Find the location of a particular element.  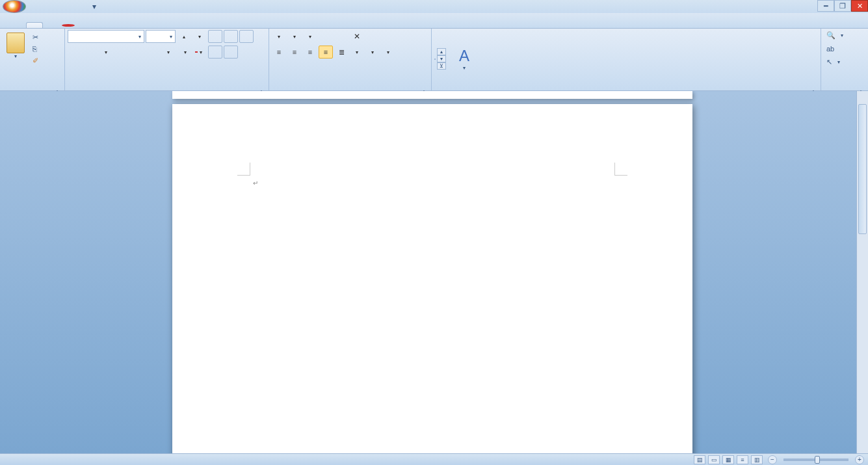

view-draft-button: ▥ is located at coordinates (757, 460).